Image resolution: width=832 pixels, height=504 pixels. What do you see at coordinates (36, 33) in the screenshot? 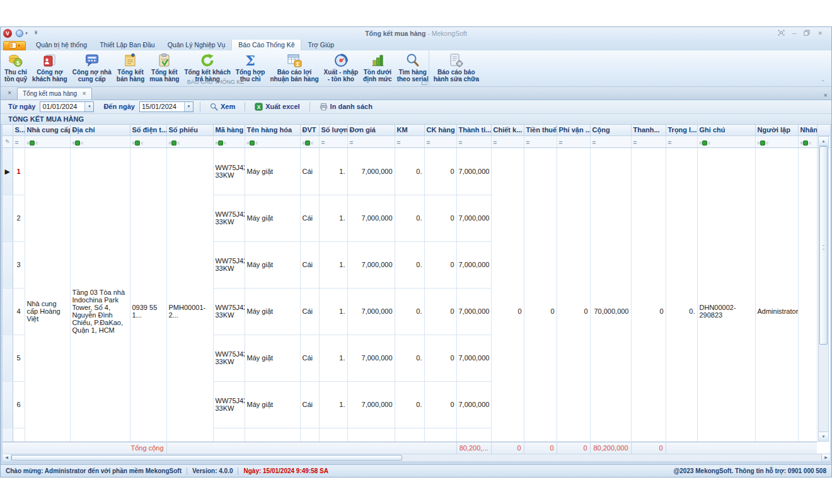
I see `quick-access-customize-icon: ▾` at bounding box center [36, 33].